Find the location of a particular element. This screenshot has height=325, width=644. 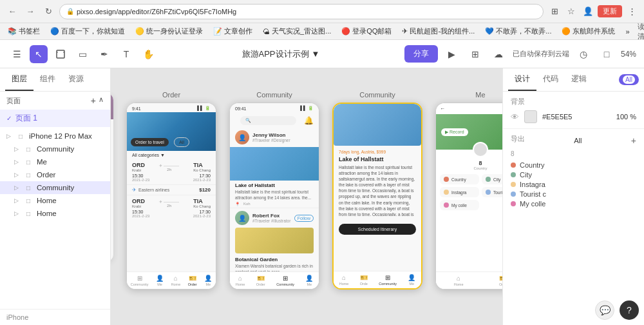

move-tool-button: ↖ is located at coordinates (39, 54).